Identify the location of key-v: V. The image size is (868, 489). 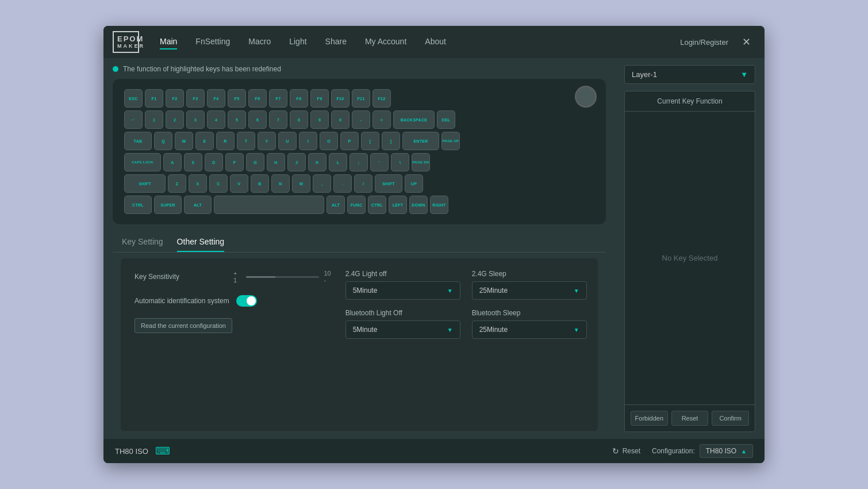
(239, 184).